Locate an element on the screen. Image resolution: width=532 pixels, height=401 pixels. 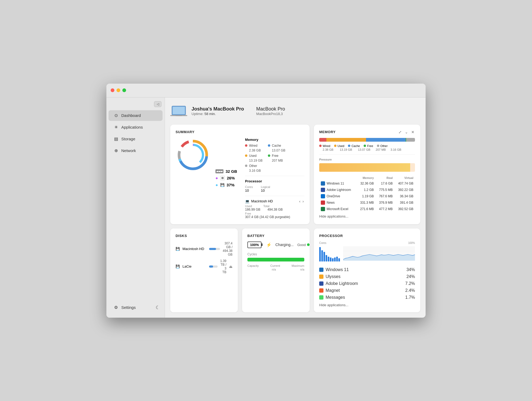
sidebar-item-network: ⊕ Network is located at coordinates (136, 151).